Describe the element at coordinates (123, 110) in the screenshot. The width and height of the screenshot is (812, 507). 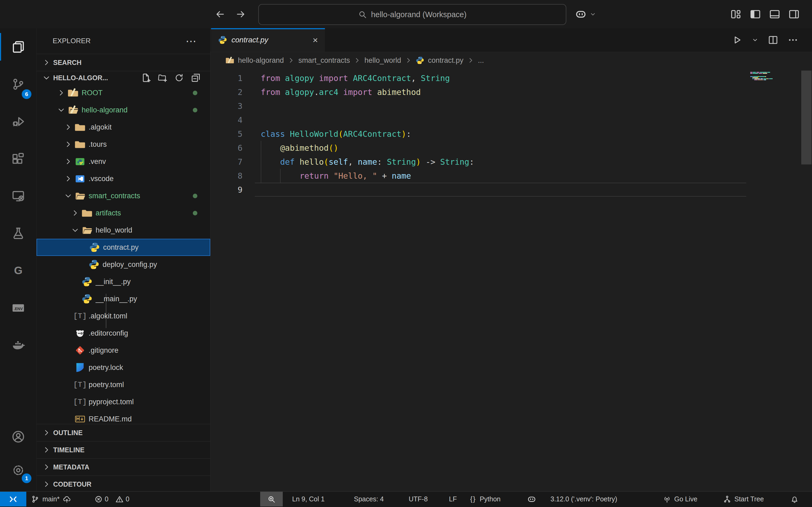
I see `tree-item-hello-algorand: hello-algorand` at that location.